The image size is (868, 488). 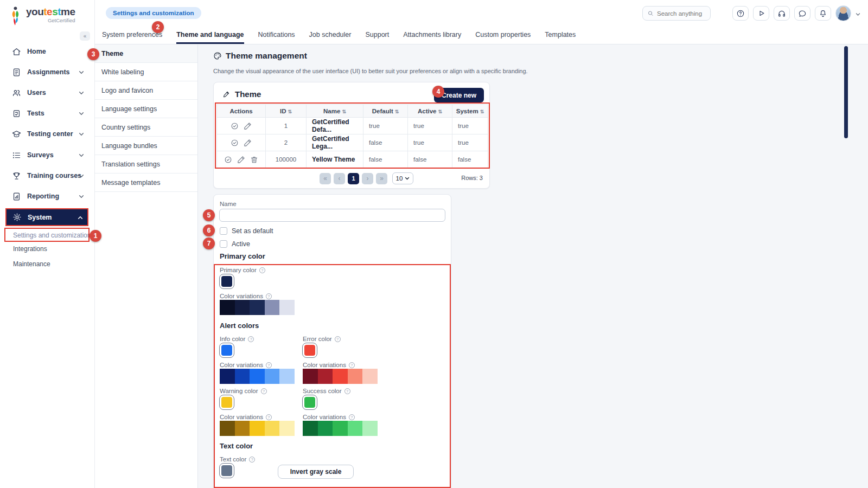 I want to click on subnav-item-theme: Theme, so click(x=146, y=54).